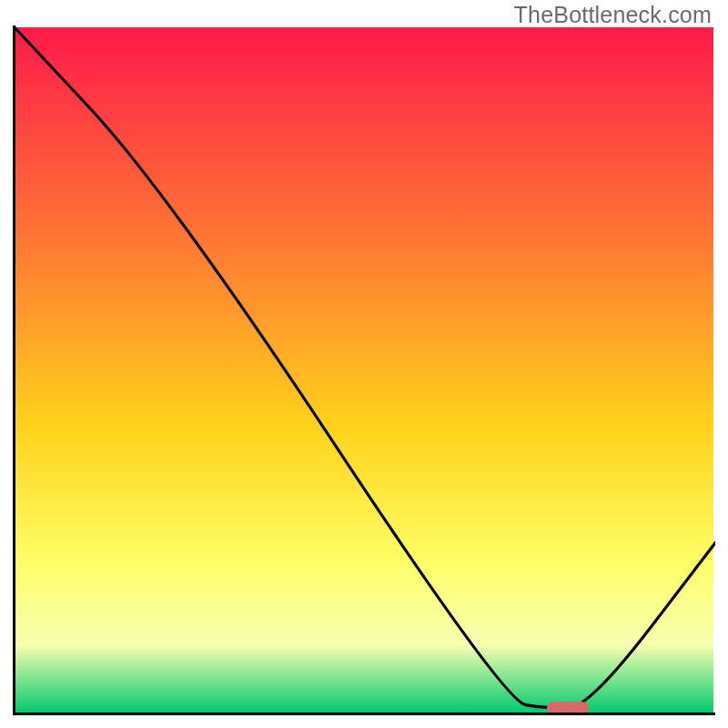  Describe the element at coordinates (613, 15) in the screenshot. I see `watermark-text: TheBottleneck.com` at that location.